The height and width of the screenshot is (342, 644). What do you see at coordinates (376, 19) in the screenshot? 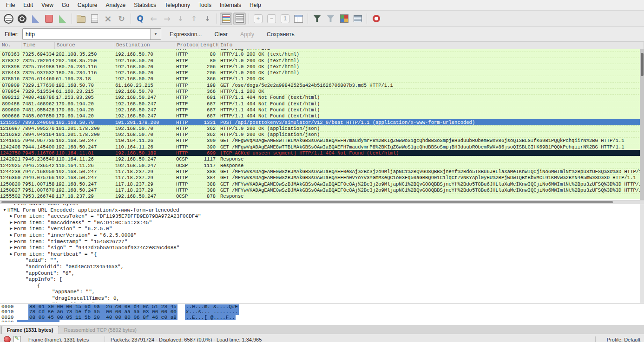
I see `help-icon` at bounding box center [376, 19].